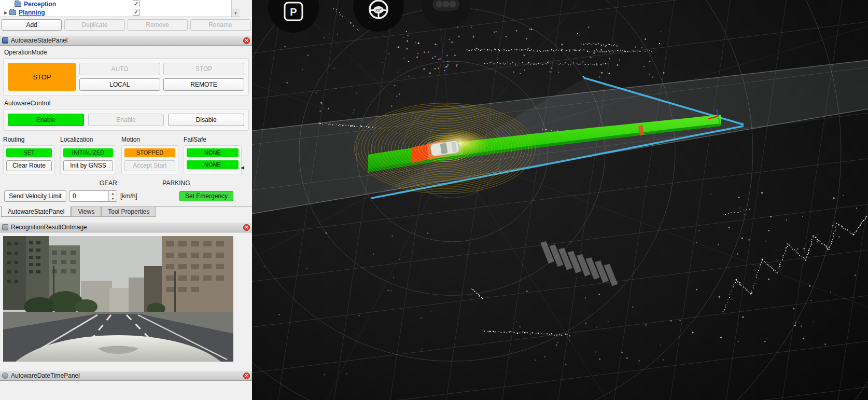  I want to click on panel-title: RecognitionResultOnImage, so click(127, 227).